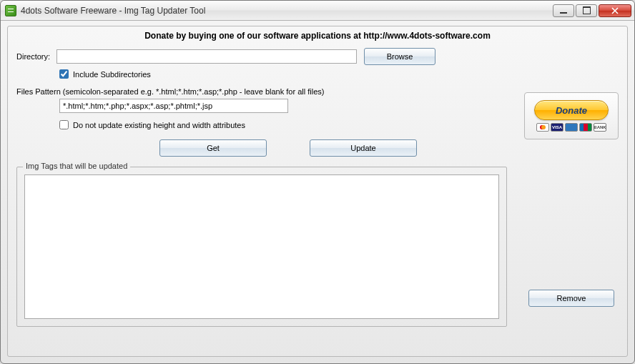 Image resolution: width=635 pixels, height=364 pixels. Describe the element at coordinates (207, 56) in the screenshot. I see `directory-input` at that location.